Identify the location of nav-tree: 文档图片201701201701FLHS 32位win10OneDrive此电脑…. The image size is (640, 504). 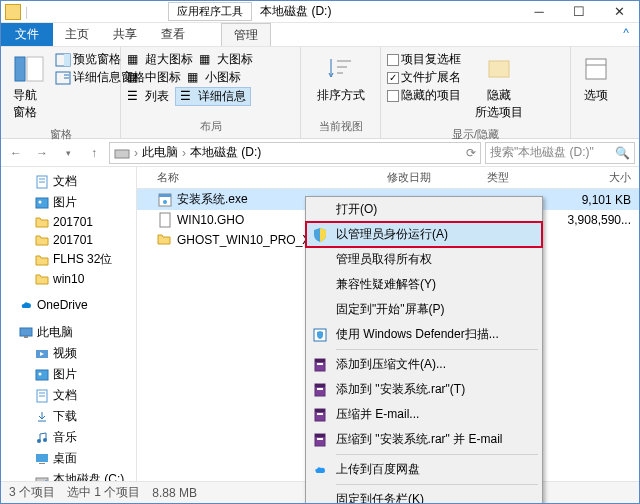
(69, 324).